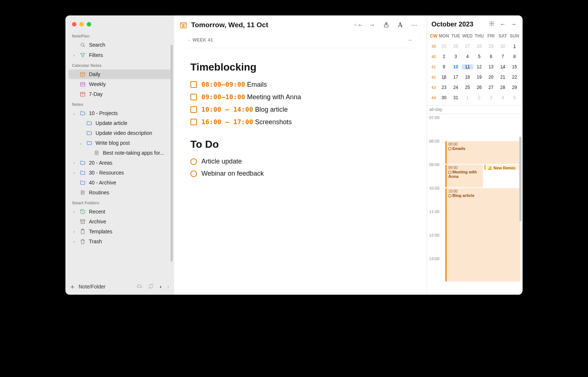  What do you see at coordinates (120, 45) in the screenshot?
I see `search-row: Search` at bounding box center [120, 45].